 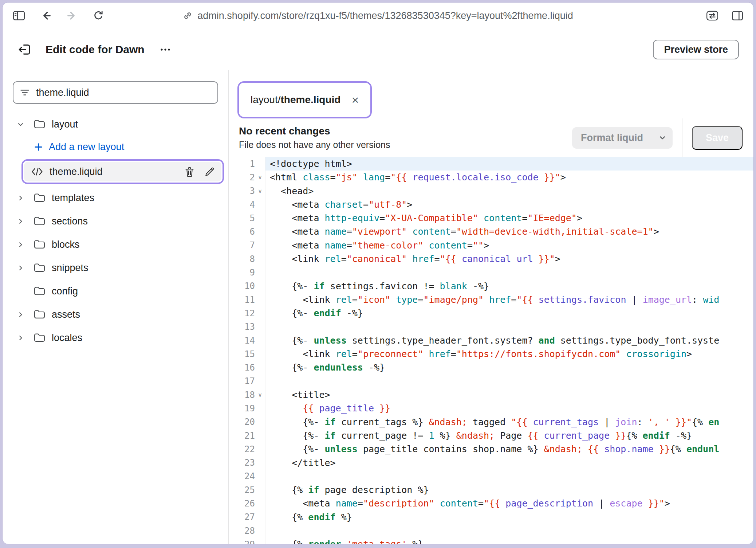 What do you see at coordinates (509, 436) in the screenshot?
I see `code-line: {%- if current_page != 1 %} &ndash; Page…` at bounding box center [509, 436].